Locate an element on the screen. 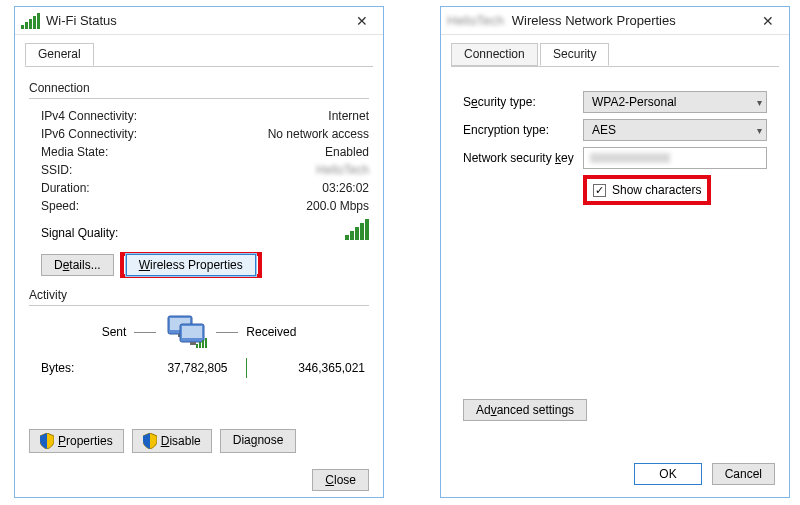 This screenshot has width=800, height=505. tab-security: Security is located at coordinates (574, 54).